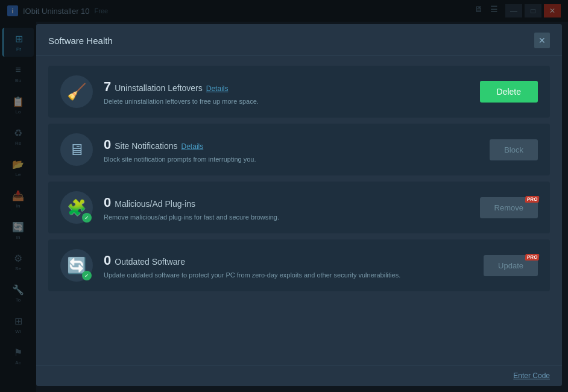  What do you see at coordinates (286, 203) in the screenshot?
I see `plugins-title-row: 0 Malicious/Ad Plug-ins` at bounding box center [286, 203].